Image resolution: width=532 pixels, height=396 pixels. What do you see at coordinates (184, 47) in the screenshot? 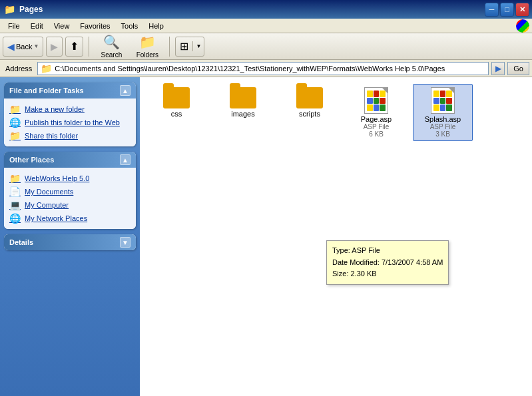
I see `views-icon: ⊞` at bounding box center [184, 47].